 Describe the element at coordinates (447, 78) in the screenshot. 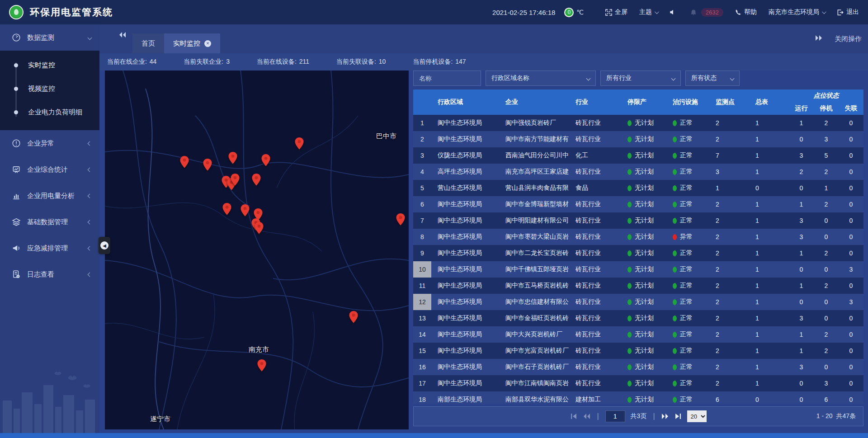

I see `name-filter` at that location.